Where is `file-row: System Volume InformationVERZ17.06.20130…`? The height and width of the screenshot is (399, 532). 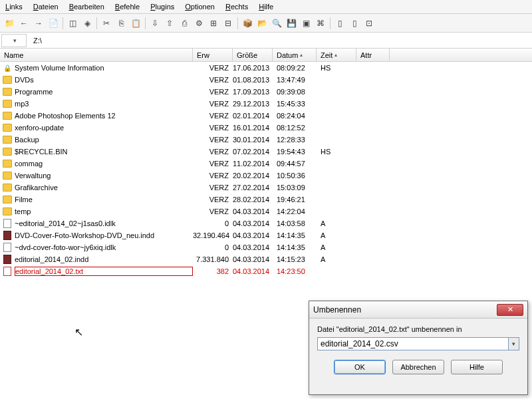
file-row: System Volume InformationVERZ17.06.20130… is located at coordinates (266, 68).